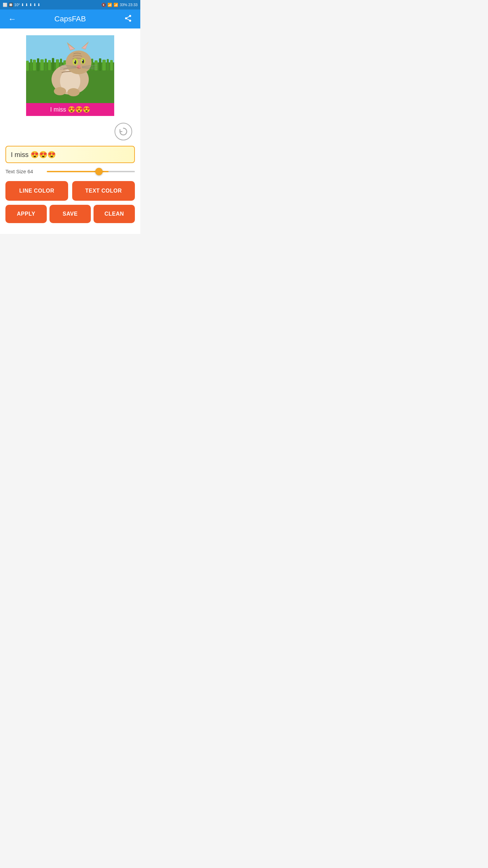  What do you see at coordinates (70, 5) in the screenshot?
I see `status-bar: ⬜ 🔲 10° ⬇ ⬇ ⬇ ⬇ ⬇ 🔇 📶 📶 33% 23:33` at bounding box center [70, 5].